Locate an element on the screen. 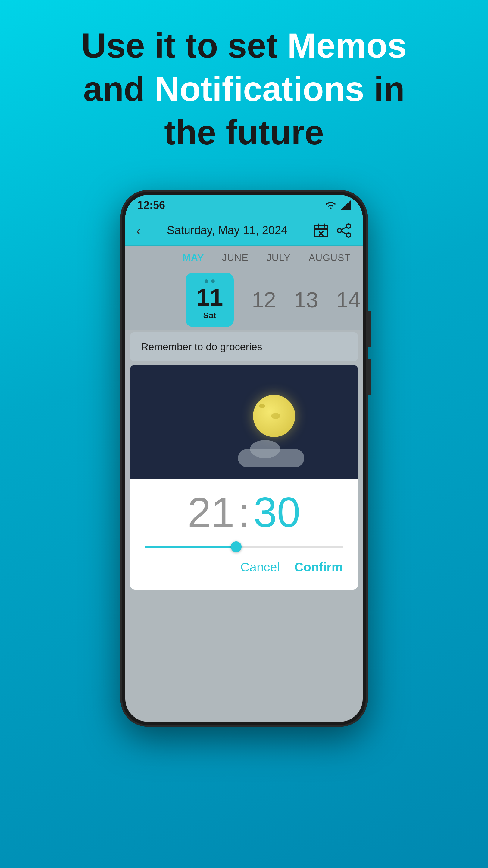 Image resolution: width=488 pixels, height=868 pixels. day-name-active: Sat is located at coordinates (209, 315).